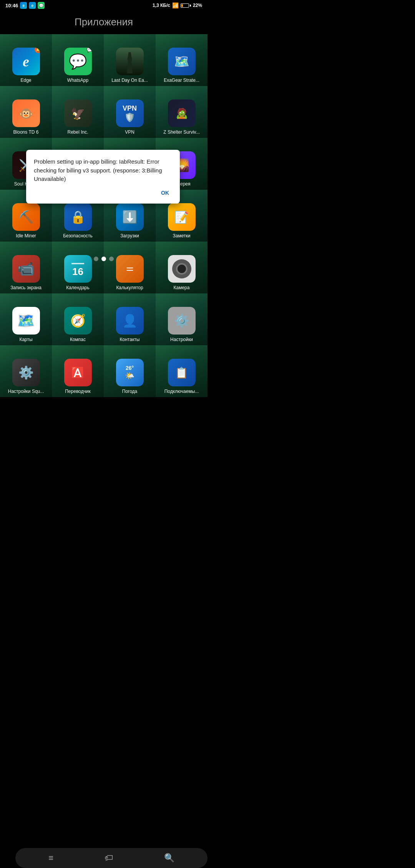 The height and width of the screenshot is (868, 415). Describe the element at coordinates (78, 321) in the screenshot. I see `app-icon-compass: 🧭` at that location.